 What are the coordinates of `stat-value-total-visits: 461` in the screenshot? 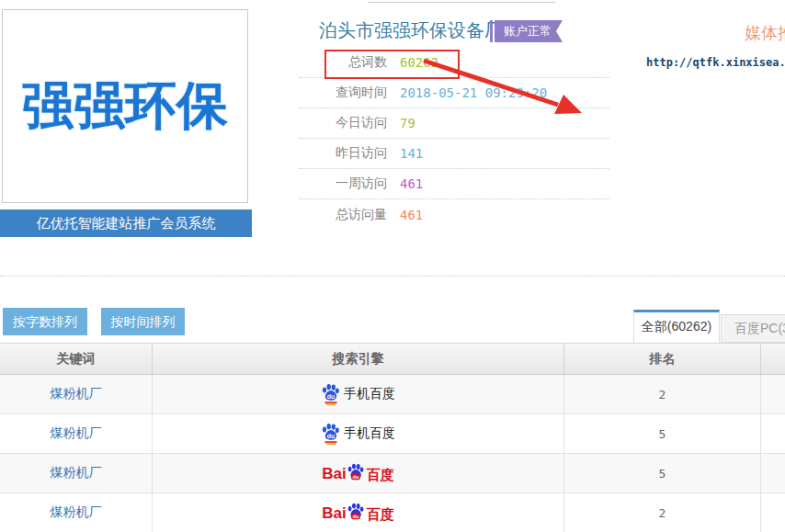 It's located at (412, 215).